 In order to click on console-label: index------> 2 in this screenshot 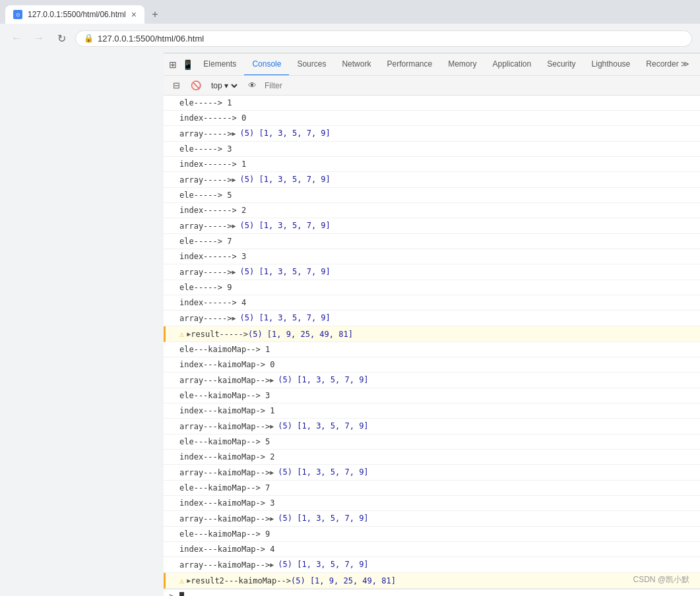, I will do `click(212, 210)`.